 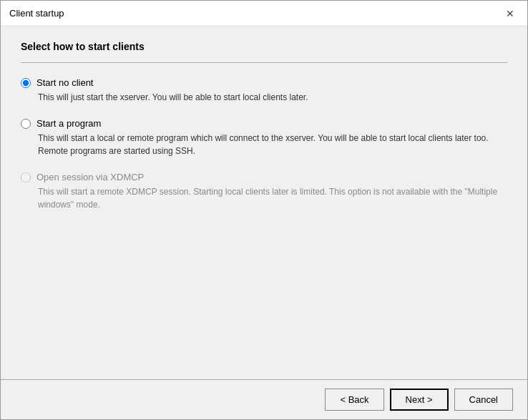 I want to click on option-row-no-client: Start no client, so click(x=264, y=83).